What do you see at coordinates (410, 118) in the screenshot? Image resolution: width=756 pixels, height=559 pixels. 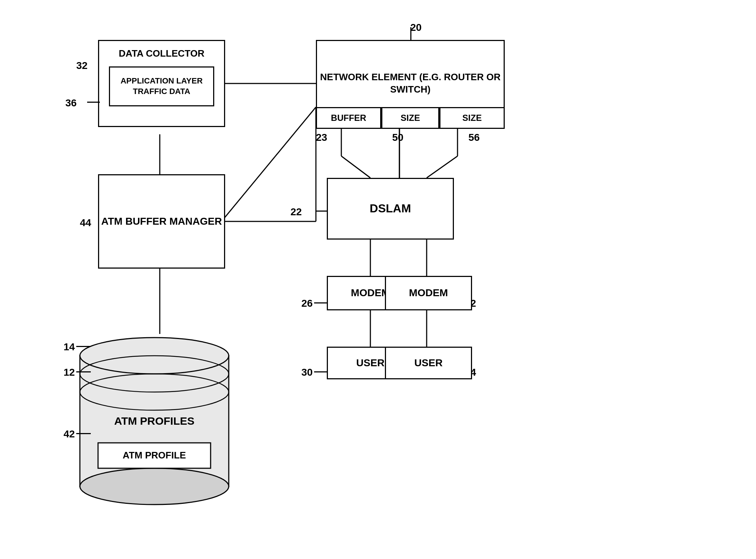 I see `size1-box: SIZE` at bounding box center [410, 118].